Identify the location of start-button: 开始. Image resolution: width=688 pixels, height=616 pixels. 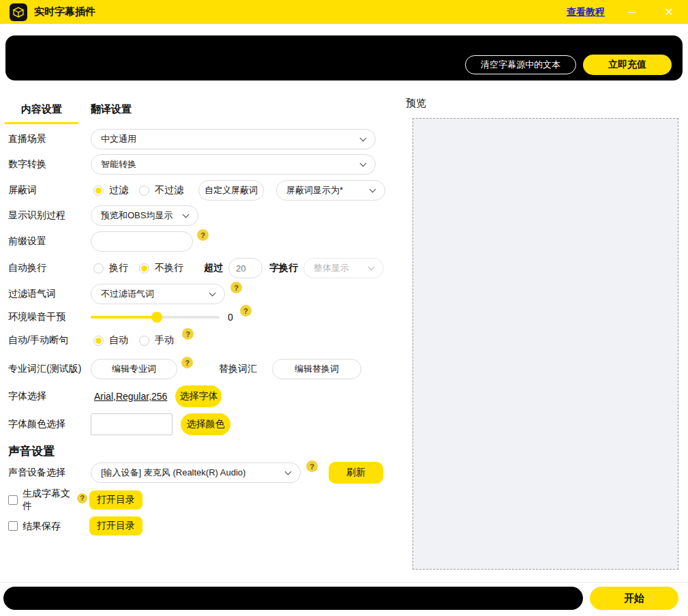
(634, 598).